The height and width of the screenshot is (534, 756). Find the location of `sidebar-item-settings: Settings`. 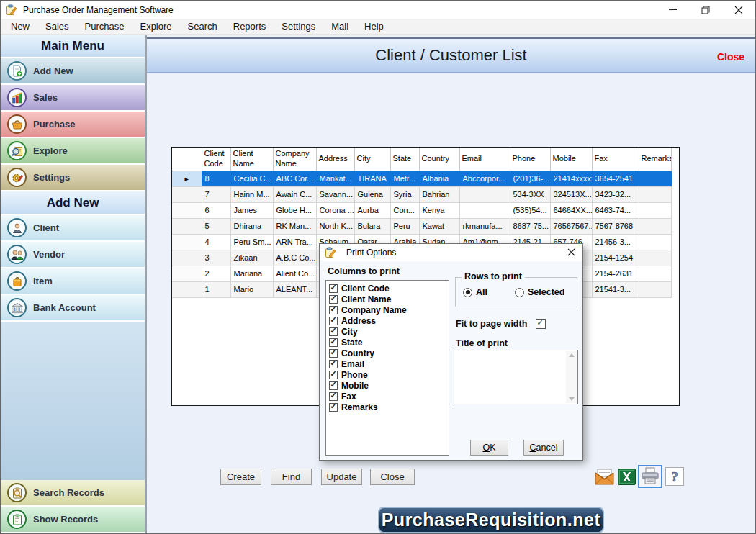

sidebar-item-settings: Settings is located at coordinates (73, 178).